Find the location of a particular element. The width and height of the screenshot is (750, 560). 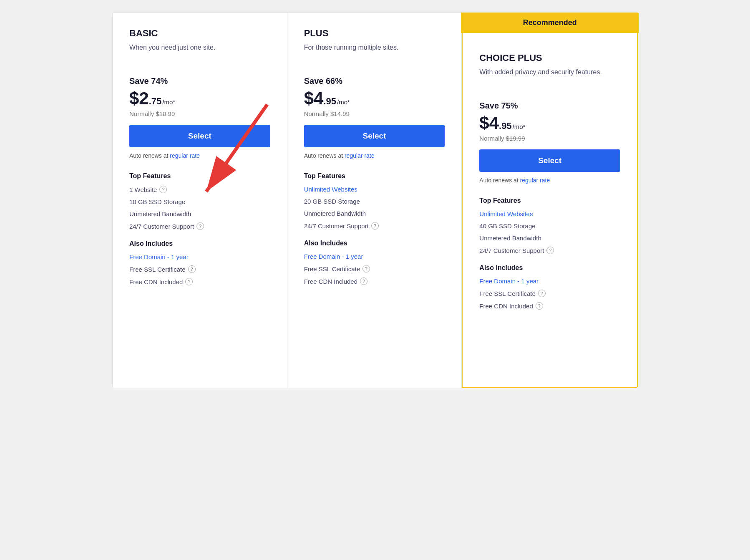

auto-renew-plus: Auto renews at regular rate is located at coordinates (375, 156).